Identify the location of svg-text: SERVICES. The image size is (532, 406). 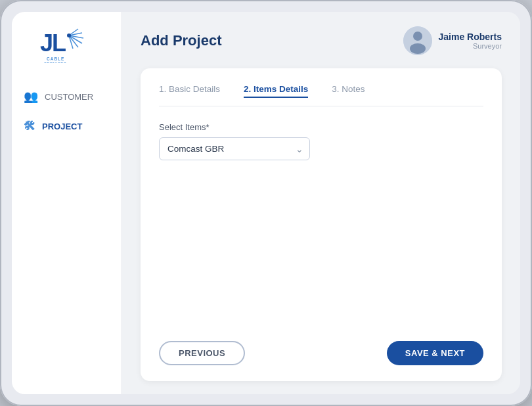
(55, 62).